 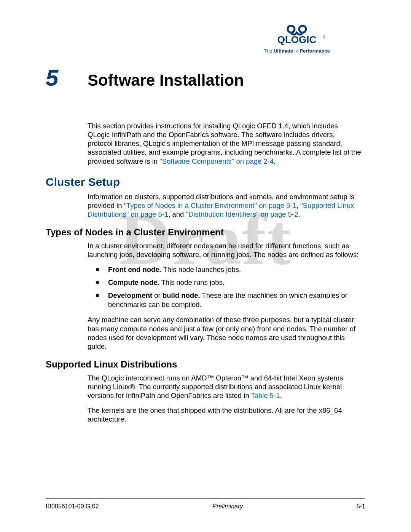 I want to click on footer-divider, so click(x=206, y=499).